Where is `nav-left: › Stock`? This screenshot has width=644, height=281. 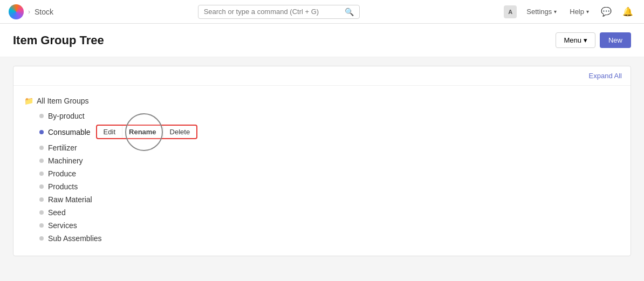 nav-left: › Stock is located at coordinates (31, 12).